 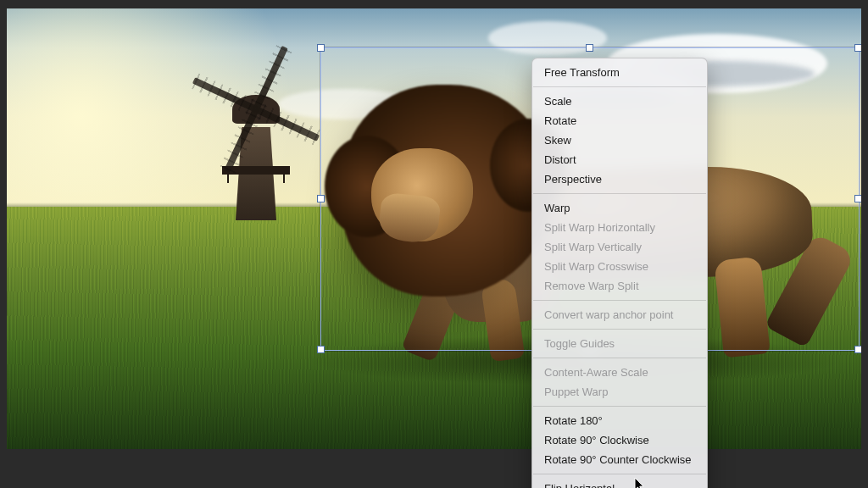 I want to click on menu-item-skew: Skew, so click(x=620, y=141).